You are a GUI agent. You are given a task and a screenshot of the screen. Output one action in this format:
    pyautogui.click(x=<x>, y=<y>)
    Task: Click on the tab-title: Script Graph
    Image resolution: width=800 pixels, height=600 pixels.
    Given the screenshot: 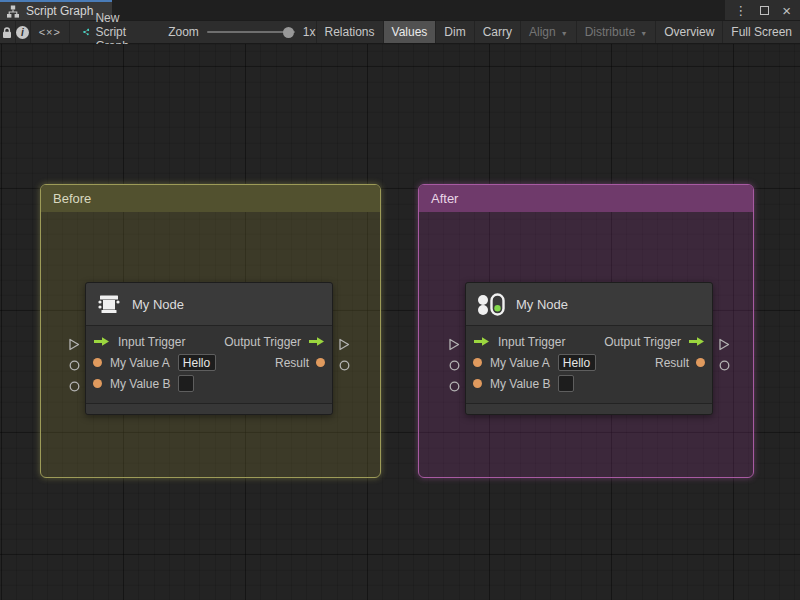 What is the action you would take?
    pyautogui.click(x=60, y=11)
    